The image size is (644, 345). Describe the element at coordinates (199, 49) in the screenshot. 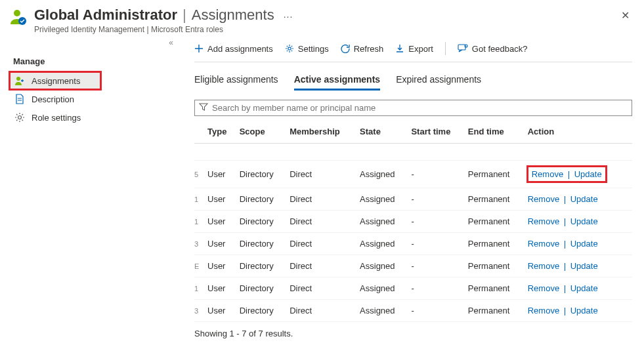

I see `plus-icon` at that location.